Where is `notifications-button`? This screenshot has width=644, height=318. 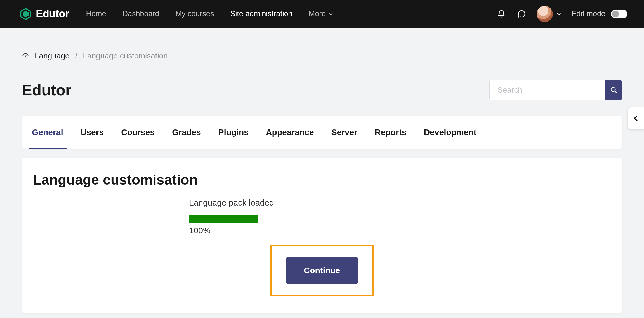 notifications-button is located at coordinates (501, 14).